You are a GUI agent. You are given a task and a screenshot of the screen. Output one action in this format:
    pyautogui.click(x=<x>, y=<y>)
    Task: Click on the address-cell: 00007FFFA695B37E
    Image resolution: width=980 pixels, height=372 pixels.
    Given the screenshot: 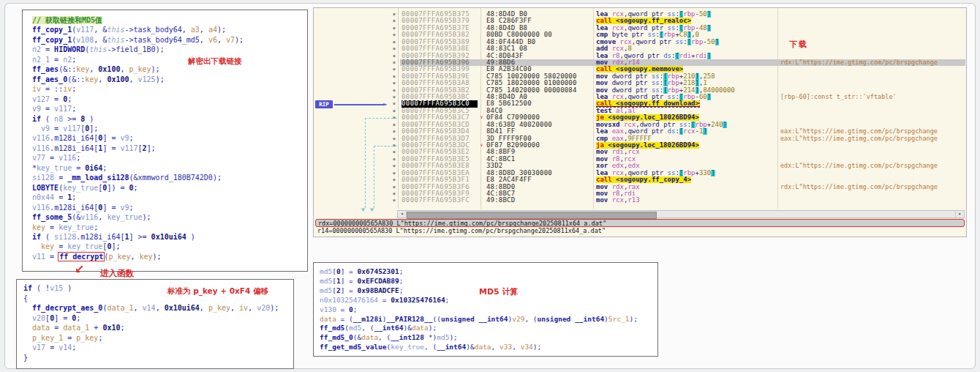 What is the action you would take?
    pyautogui.click(x=440, y=28)
    